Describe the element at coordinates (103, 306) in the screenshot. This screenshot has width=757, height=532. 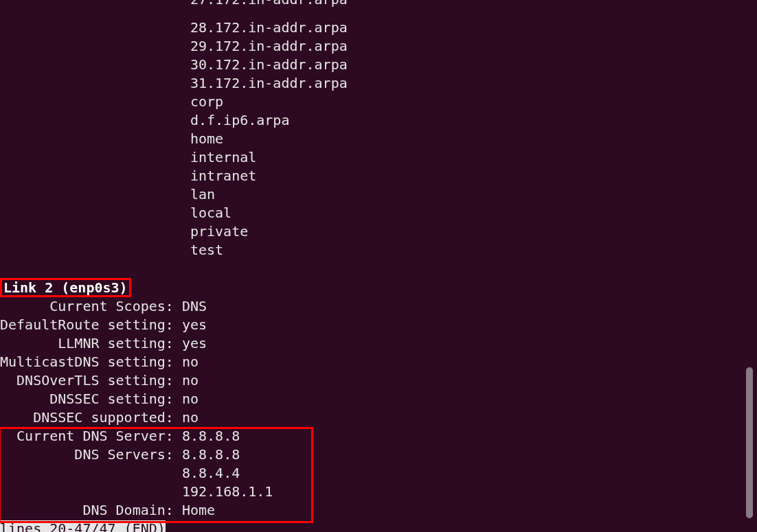
I see `link-row: Current Scopes: DNS` at that location.